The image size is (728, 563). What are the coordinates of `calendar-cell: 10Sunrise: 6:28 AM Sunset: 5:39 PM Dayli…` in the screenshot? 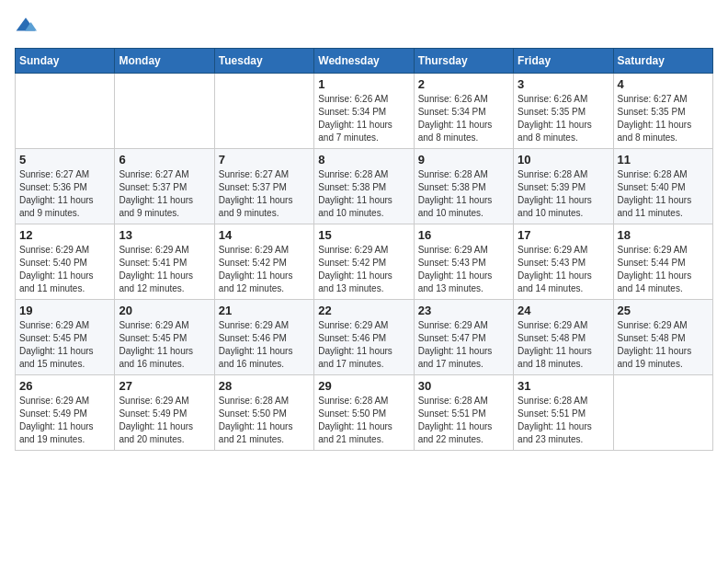 It's located at (563, 187).